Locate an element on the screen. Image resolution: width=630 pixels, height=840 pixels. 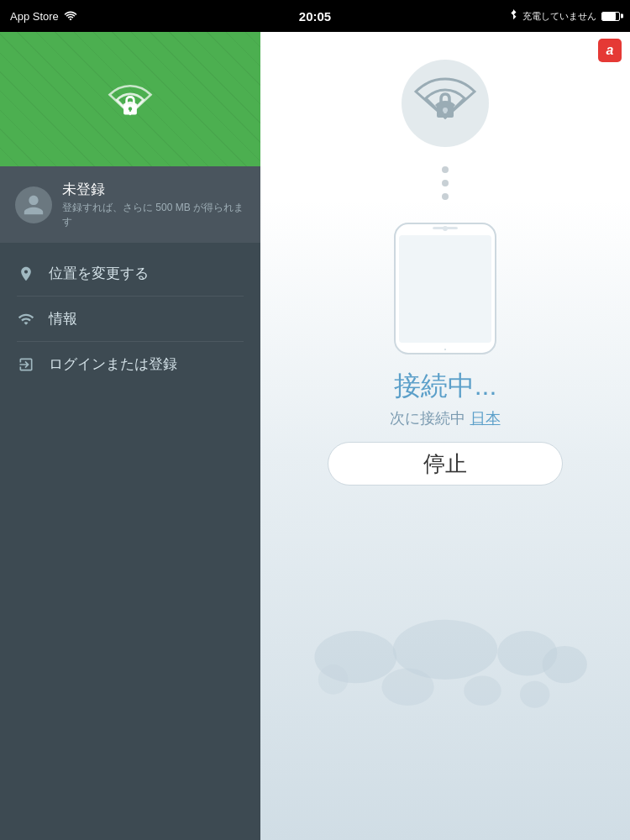
location-label: 位置を変更する is located at coordinates (99, 274).